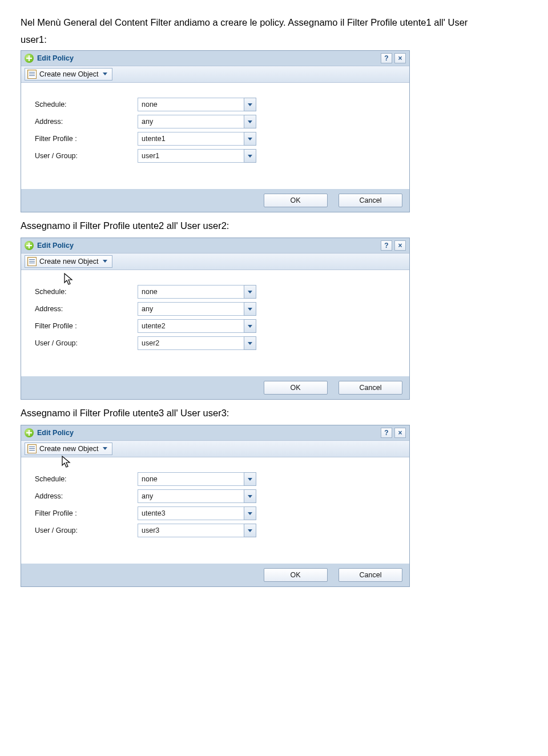 The width and height of the screenshot is (548, 756). Describe the element at coordinates (197, 530) in the screenshot. I see `user-group-select: user3` at that location.